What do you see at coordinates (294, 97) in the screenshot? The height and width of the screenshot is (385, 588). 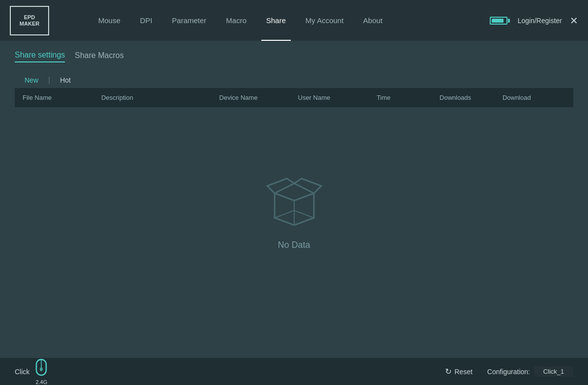 I see `table-header: File Name Description Device Name User N…` at bounding box center [294, 97].